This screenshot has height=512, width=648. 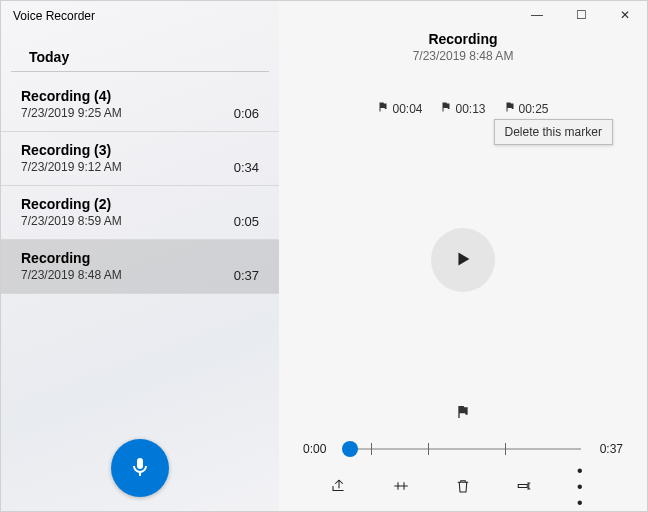 What do you see at coordinates (462, 108) in the screenshot?
I see `marker-item: 00:13` at bounding box center [462, 108].